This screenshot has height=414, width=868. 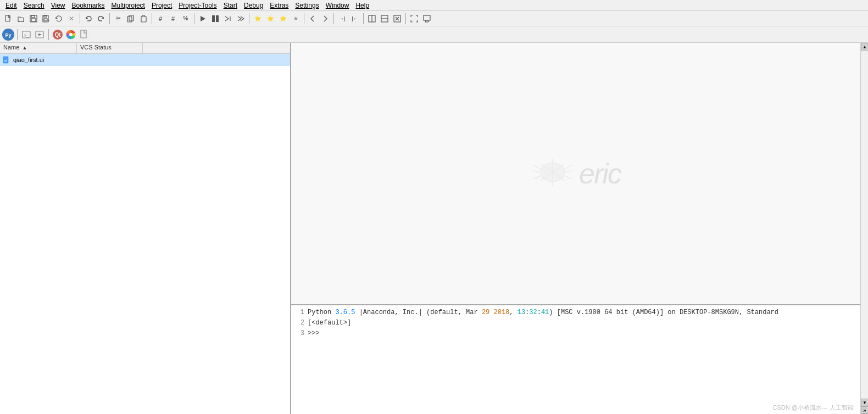 I want to click on step-into-button, so click(x=241, y=19).